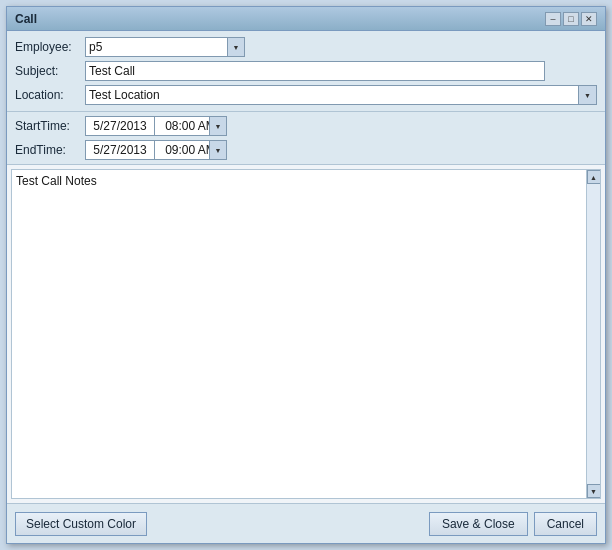 This screenshot has width=612, height=550. What do you see at coordinates (306, 71) in the screenshot?
I see `subject-row: Subject:` at bounding box center [306, 71].